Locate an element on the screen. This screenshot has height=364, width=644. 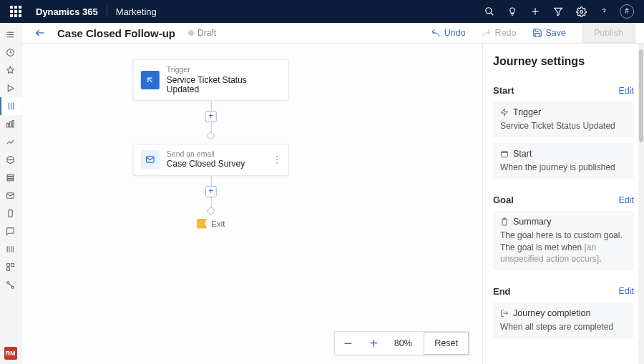
section-goal: Goal Edit Summary The goal here is to cu… is located at coordinates (564, 232).